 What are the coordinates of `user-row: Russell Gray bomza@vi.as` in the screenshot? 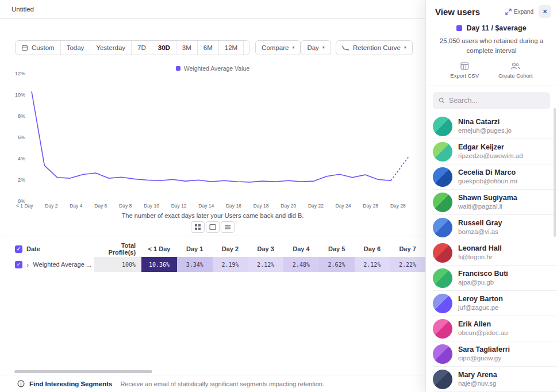 It's located at (495, 228).